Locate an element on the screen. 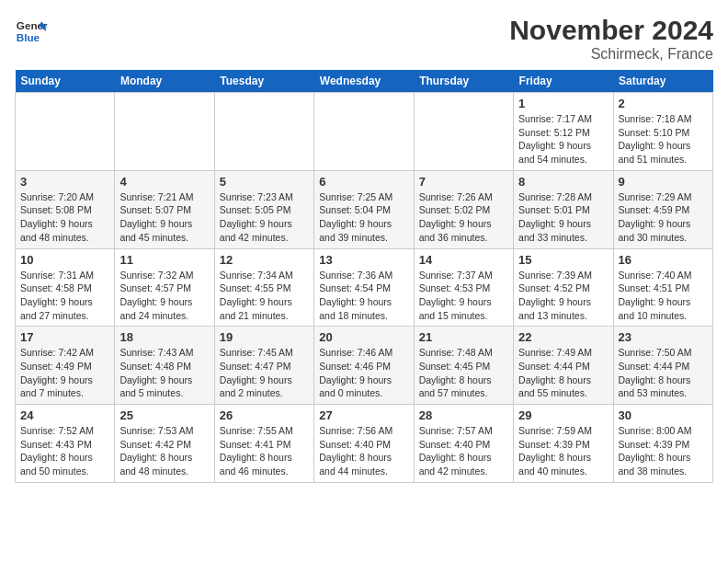  logo: General Blue is located at coordinates (31, 31).